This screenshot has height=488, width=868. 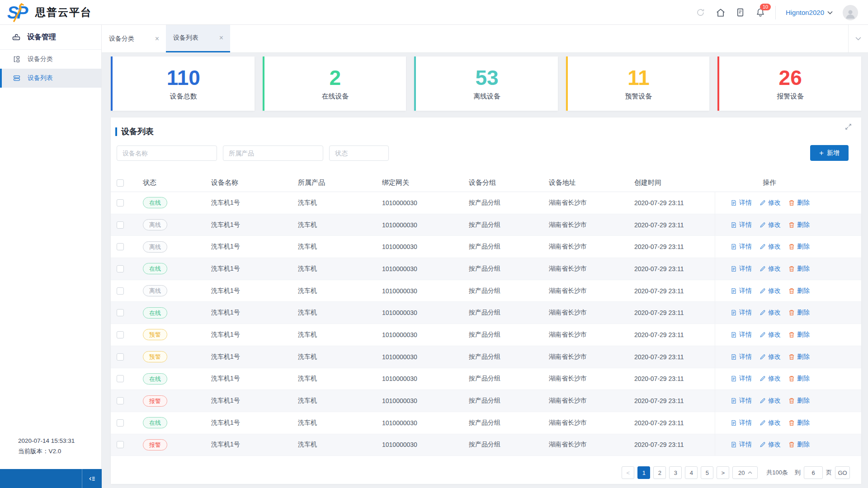 What do you see at coordinates (155, 379) in the screenshot?
I see `status-badge: 在线` at bounding box center [155, 379].